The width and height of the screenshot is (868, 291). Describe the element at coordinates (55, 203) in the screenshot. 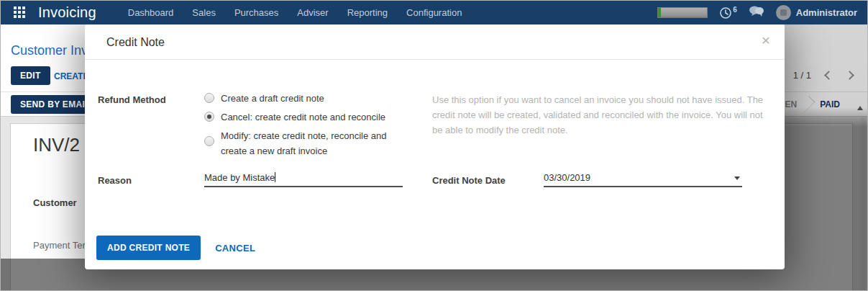

I see `customer-field-label: Customer` at that location.